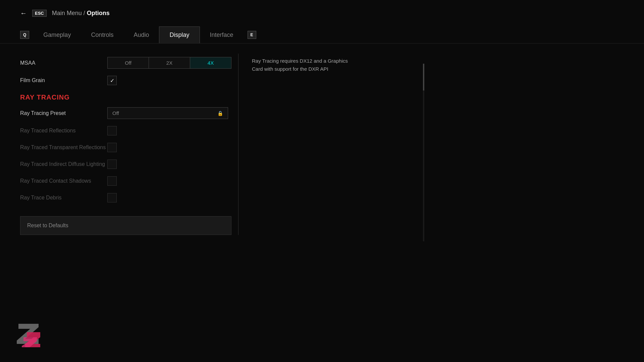 This screenshot has width=644, height=362. I want to click on tabs-bar: Q Gameplay Controls Audio Display Interf…, so click(322, 35).